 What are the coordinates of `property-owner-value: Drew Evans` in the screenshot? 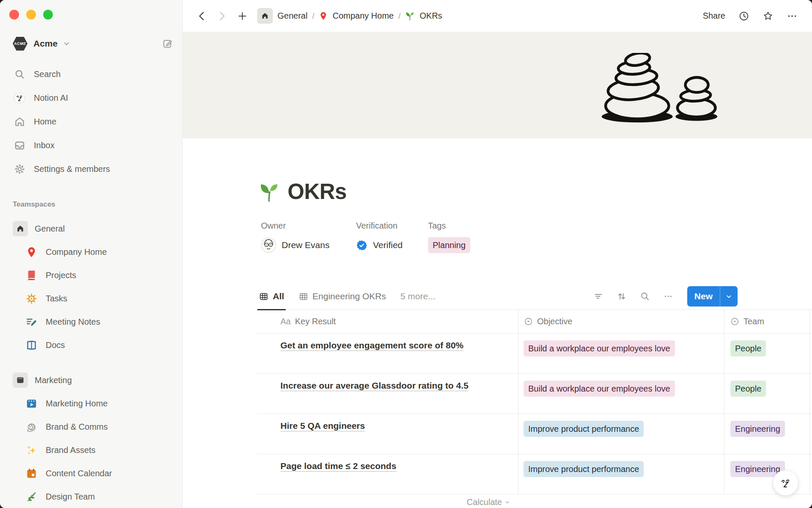 It's located at (309, 245).